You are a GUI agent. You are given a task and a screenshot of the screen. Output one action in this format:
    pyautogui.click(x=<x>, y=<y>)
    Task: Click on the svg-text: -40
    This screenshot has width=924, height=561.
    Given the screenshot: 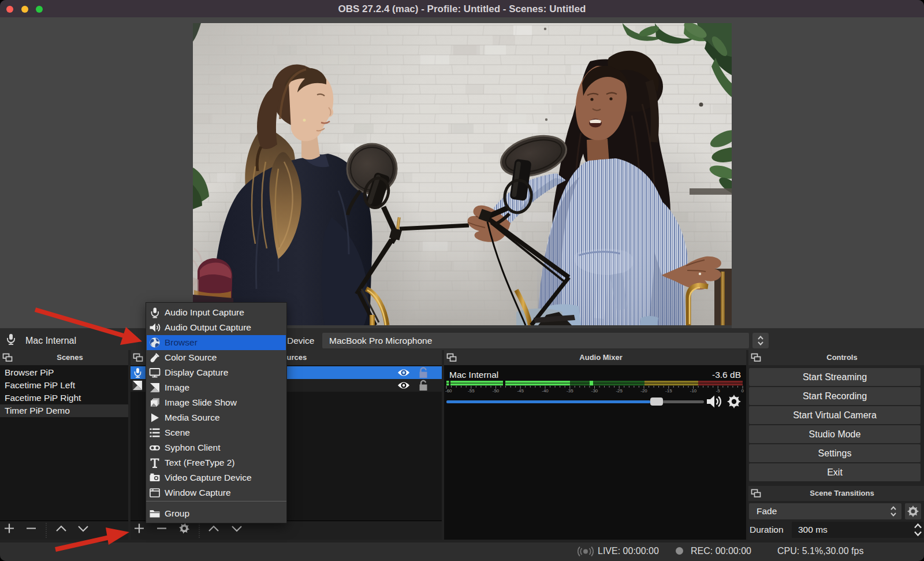 What is the action you would take?
    pyautogui.click(x=545, y=391)
    